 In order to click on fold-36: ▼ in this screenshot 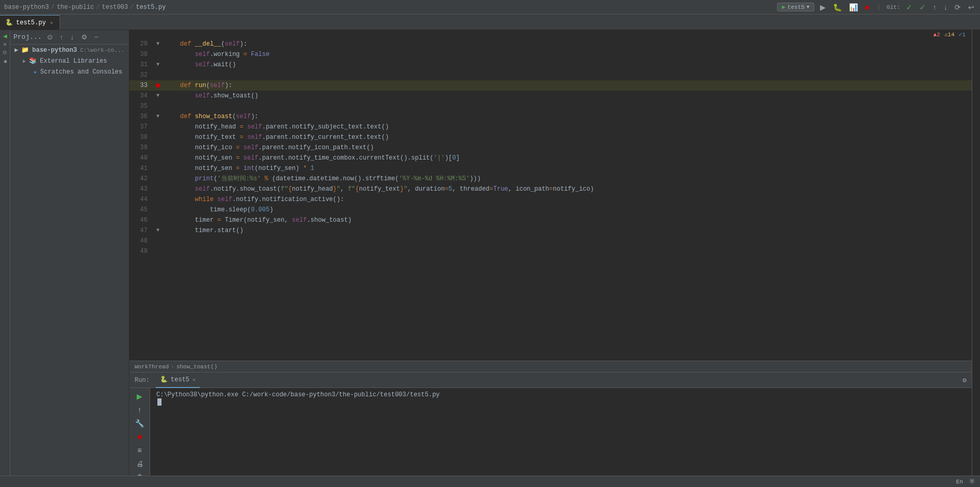, I will do `click(158, 117)`.